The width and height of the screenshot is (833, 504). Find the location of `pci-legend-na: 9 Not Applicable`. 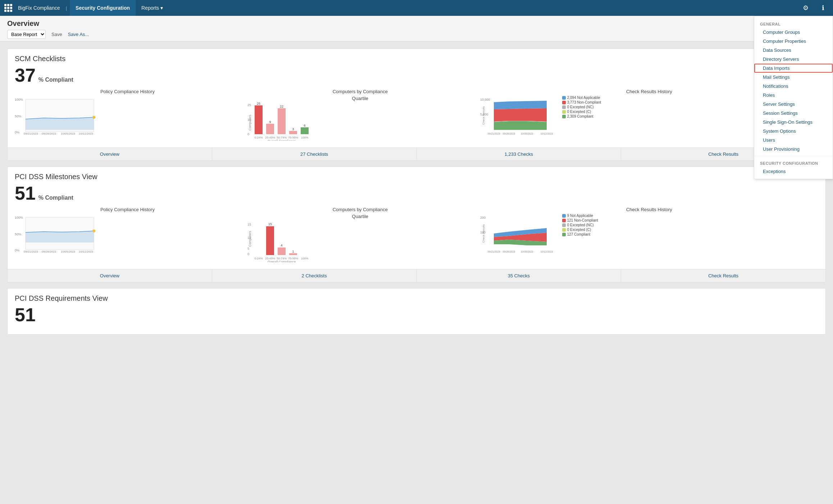

pci-legend-na: 9 Not Applicable is located at coordinates (584, 216).